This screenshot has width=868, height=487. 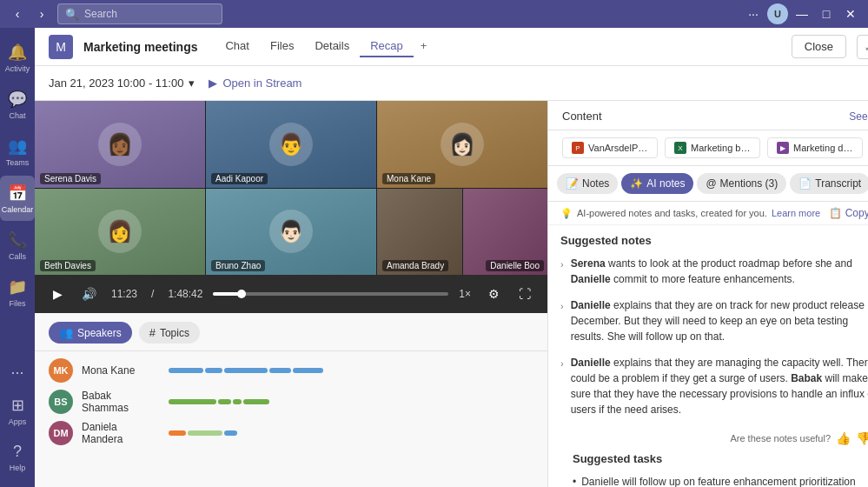 What do you see at coordinates (680, 148) in the screenshot?
I see `excel-icon: X` at bounding box center [680, 148].